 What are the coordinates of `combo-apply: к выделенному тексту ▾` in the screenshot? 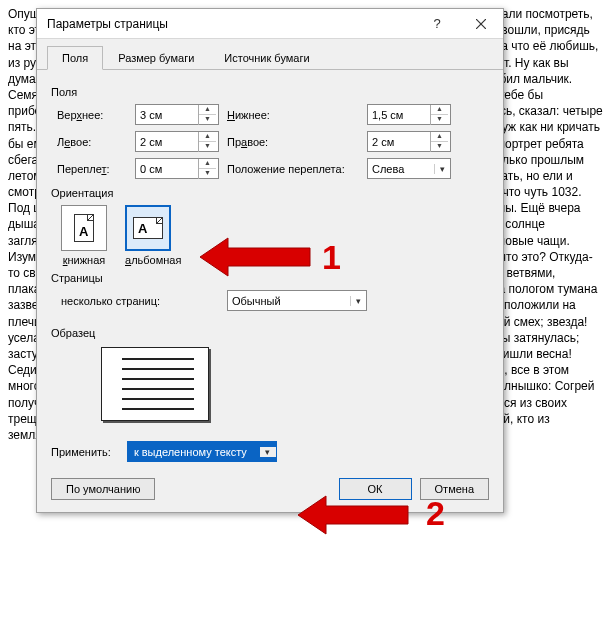 It's located at (202, 452).